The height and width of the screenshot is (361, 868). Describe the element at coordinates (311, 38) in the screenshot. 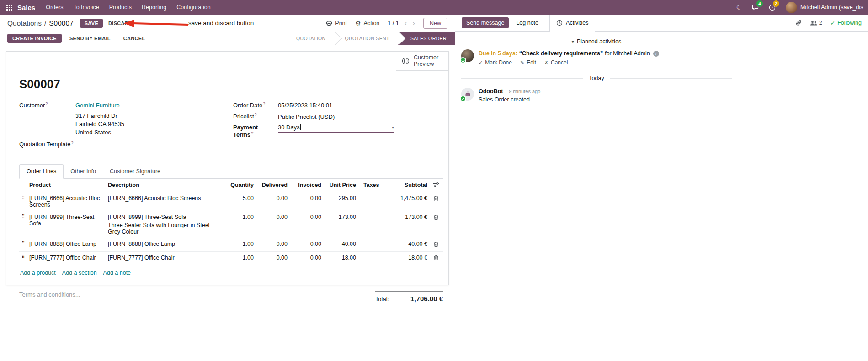

I see `state-quotation: QUOTATION` at that location.